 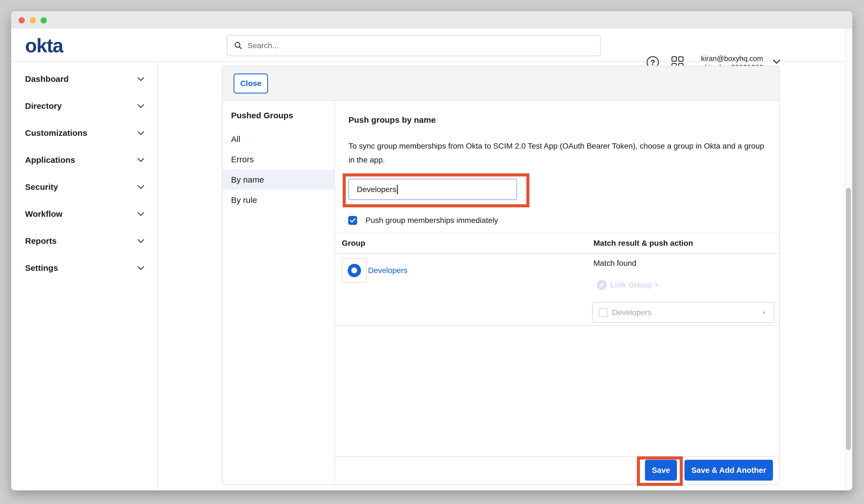 I want to click on scrollbar-thumb, so click(x=848, y=319).